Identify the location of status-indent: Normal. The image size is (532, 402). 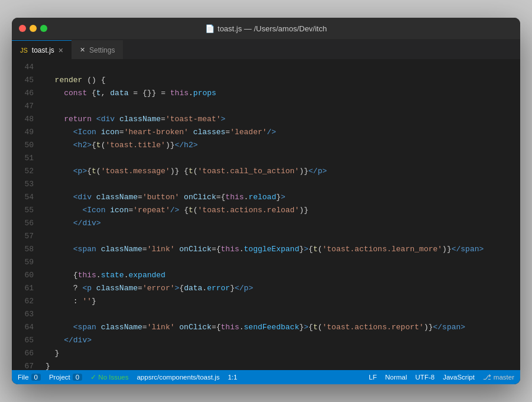
(396, 377).